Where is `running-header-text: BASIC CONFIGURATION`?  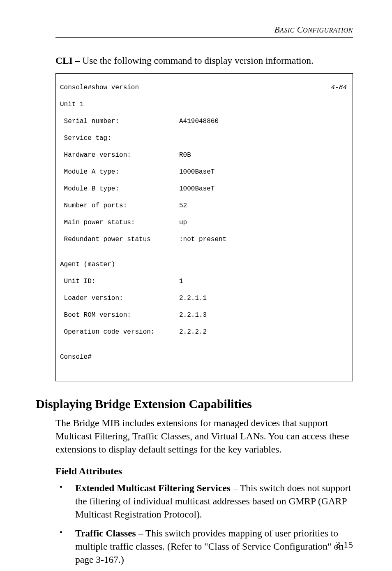
running-header-text: BASIC CONFIGURATION is located at coordinates (314, 30).